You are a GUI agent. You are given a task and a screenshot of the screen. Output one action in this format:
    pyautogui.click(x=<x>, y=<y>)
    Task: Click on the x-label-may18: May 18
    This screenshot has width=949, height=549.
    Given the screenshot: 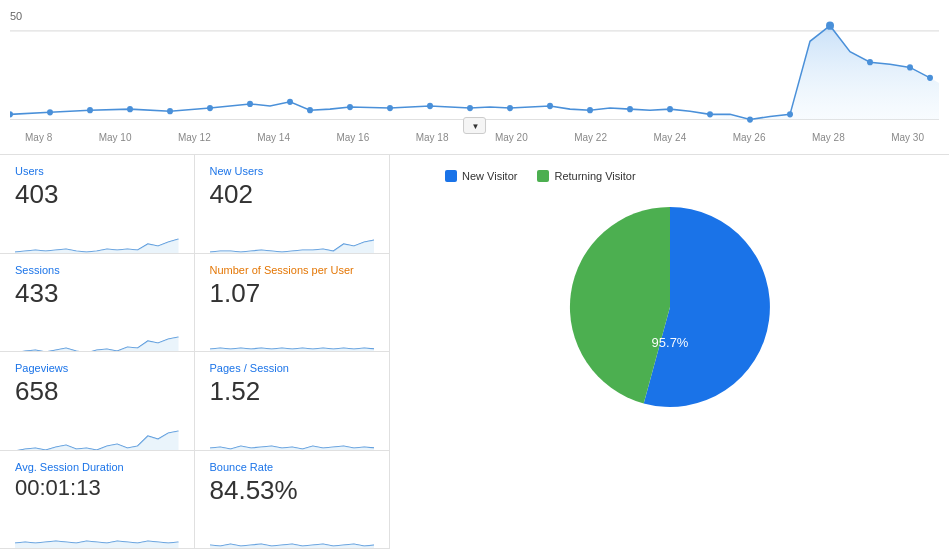 What is the action you would take?
    pyautogui.click(x=432, y=138)
    